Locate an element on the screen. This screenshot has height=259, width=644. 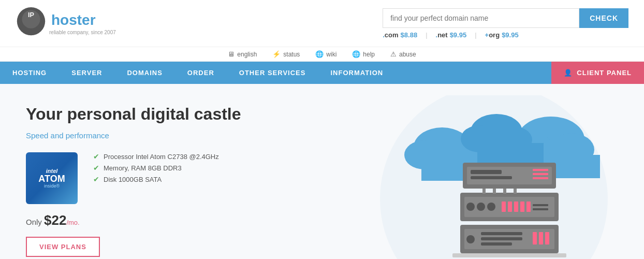
domain-prices: .com $8.88 | .net $9.95 | +org $9.95 is located at coordinates (455, 35).